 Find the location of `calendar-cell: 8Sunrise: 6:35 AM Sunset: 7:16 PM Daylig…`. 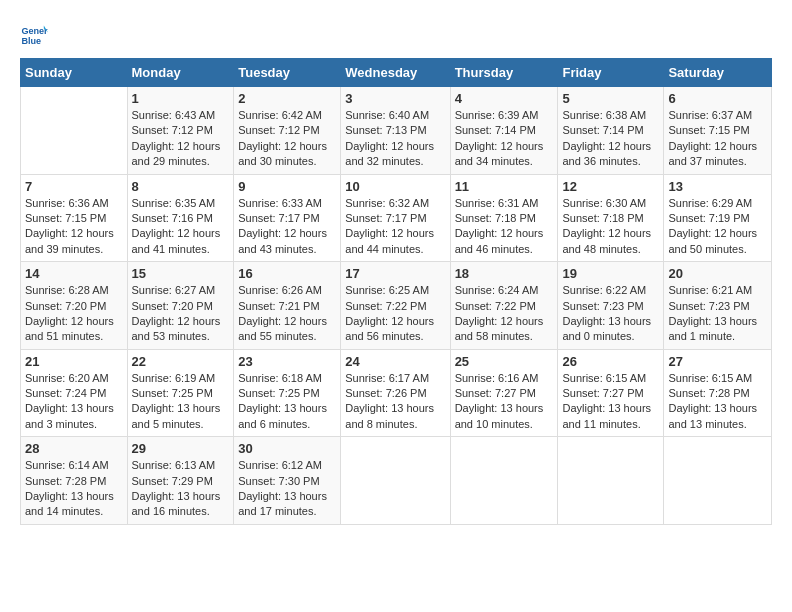

calendar-cell: 8Sunrise: 6:35 AM Sunset: 7:16 PM Daylig… is located at coordinates (180, 218).